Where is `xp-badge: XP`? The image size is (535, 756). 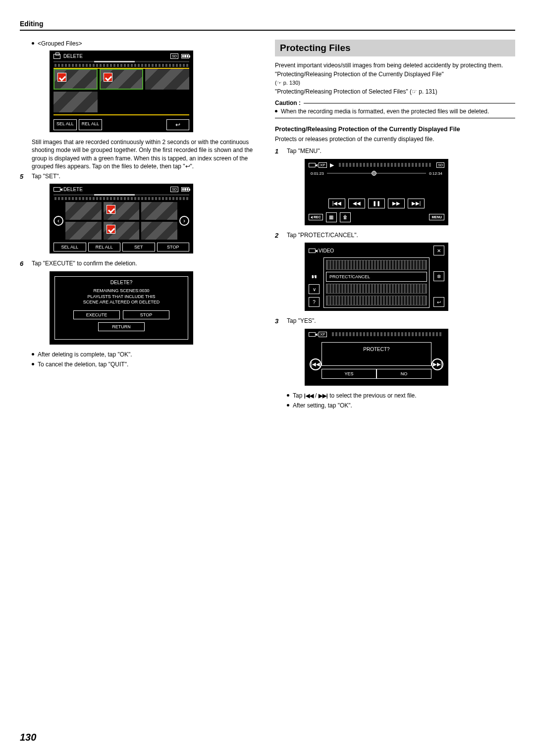 xp-badge: XP is located at coordinates (323, 335).